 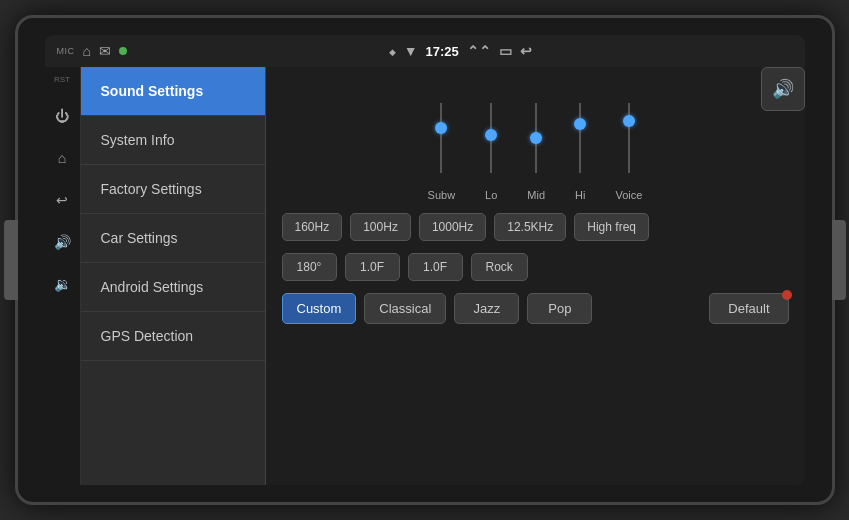 I want to click on eq-channel-hi: Hi, so click(x=580, y=141).